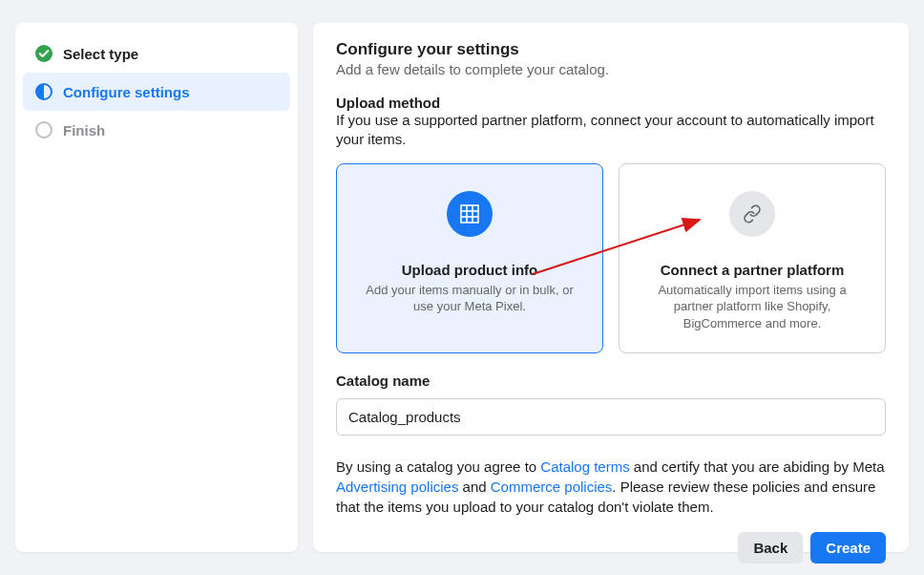 The width and height of the screenshot is (924, 575). What do you see at coordinates (44, 92) in the screenshot?
I see `half-circle-icon` at bounding box center [44, 92].